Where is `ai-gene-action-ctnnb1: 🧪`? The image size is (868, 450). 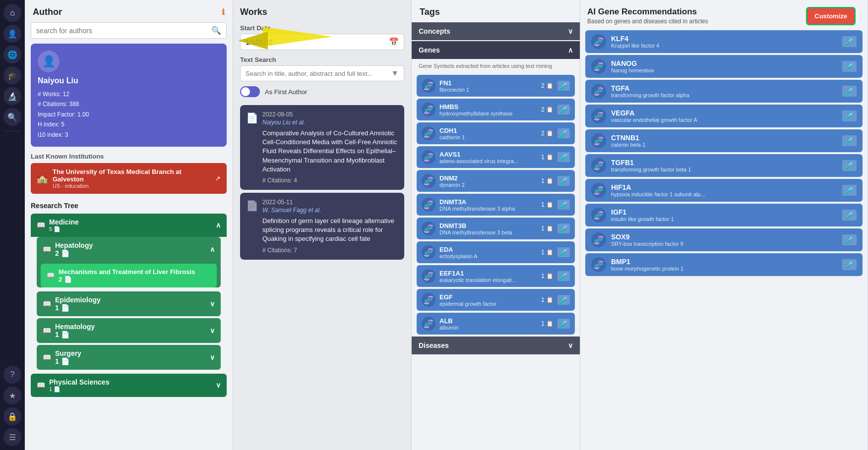 ai-gene-action-ctnnb1: 🧪 is located at coordinates (849, 141).